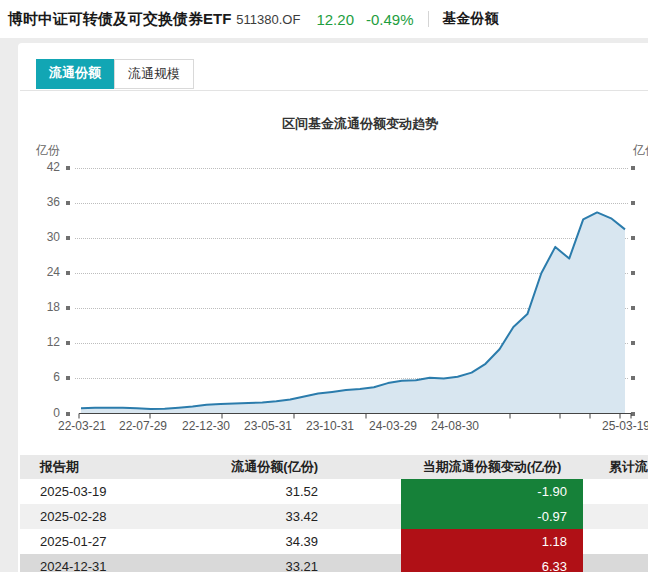  Describe the element at coordinates (334, 467) in the screenshot. I see `table-header-row: 报告期流通份额(亿份)当期流通份额变动(亿份)累计流通份额变动(亿份)` at that location.